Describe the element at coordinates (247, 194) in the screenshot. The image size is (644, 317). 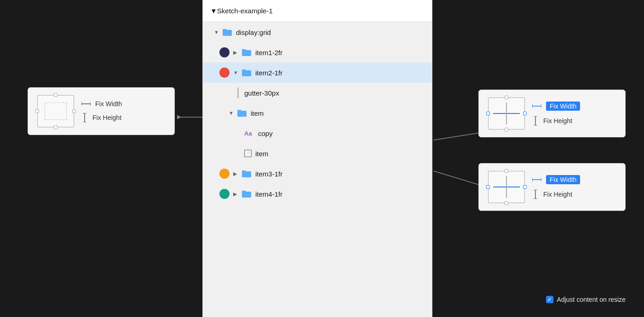
I see `folder-icon-item4` at that location.